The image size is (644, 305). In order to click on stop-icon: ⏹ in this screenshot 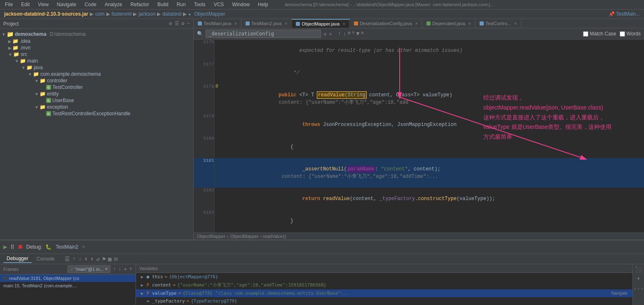, I will do `click(20, 247)`.